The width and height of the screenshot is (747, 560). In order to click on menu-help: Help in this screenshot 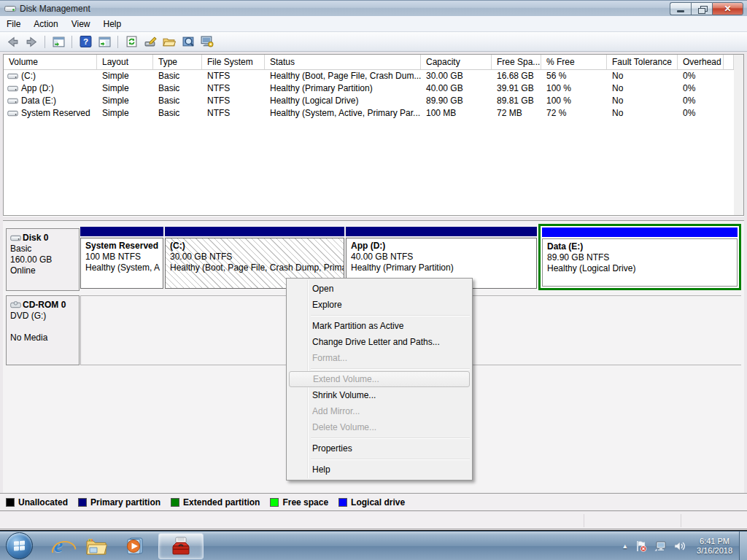, I will do `click(112, 24)`.